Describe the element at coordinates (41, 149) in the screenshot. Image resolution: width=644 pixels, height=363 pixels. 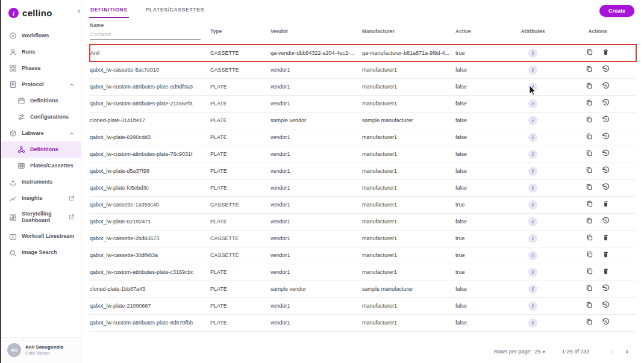
I see `sidebar-item-labware-definitions: Definitions` at that location.